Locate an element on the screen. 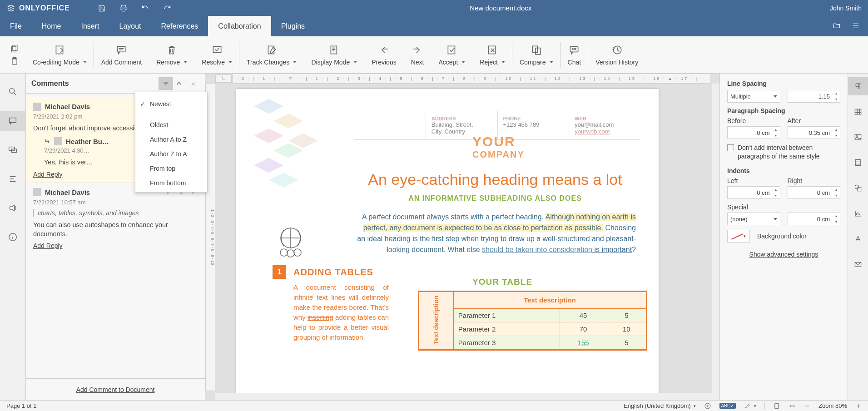 Image resolution: width=868 pixels, height=411 pixels. feedback-icon is located at coordinates (13, 208).